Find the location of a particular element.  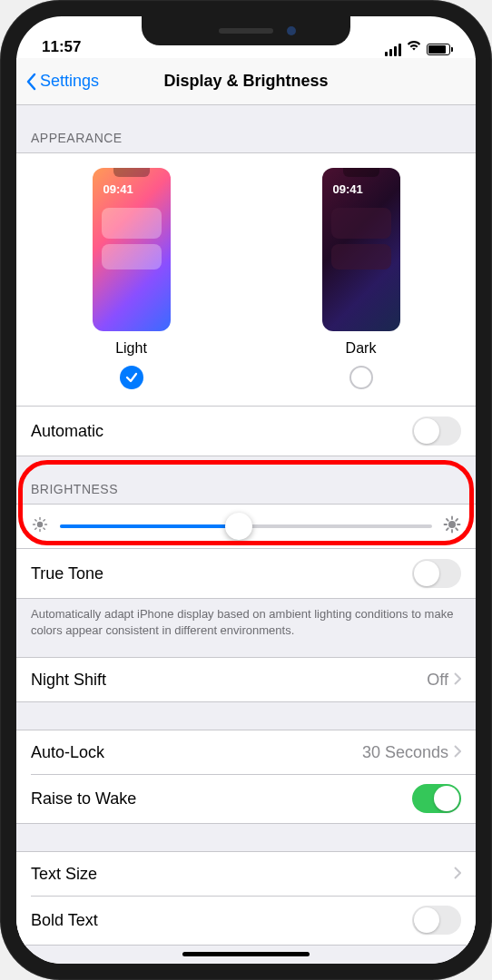

sun-low-icon is located at coordinates (40, 526).